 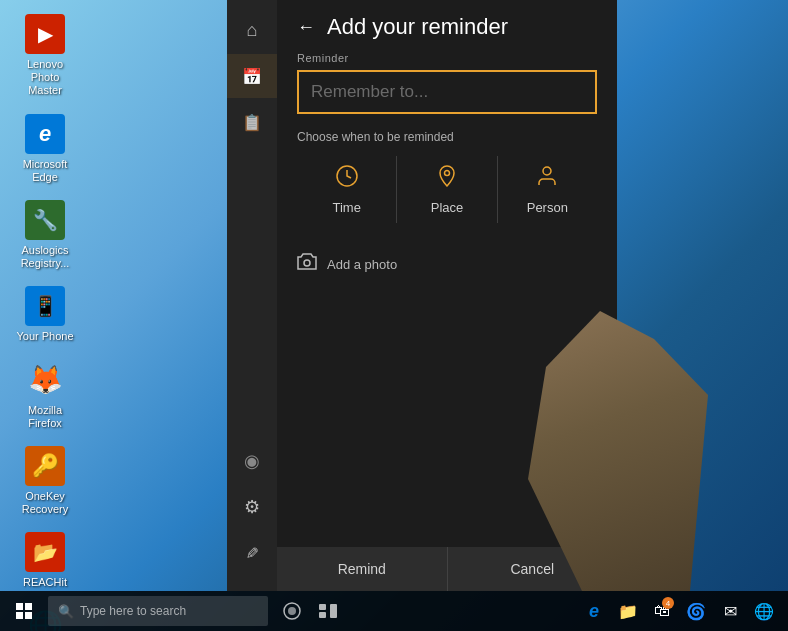 I want to click on sidebar-bottom: ◉ ⚙ ✎, so click(x=252, y=507).